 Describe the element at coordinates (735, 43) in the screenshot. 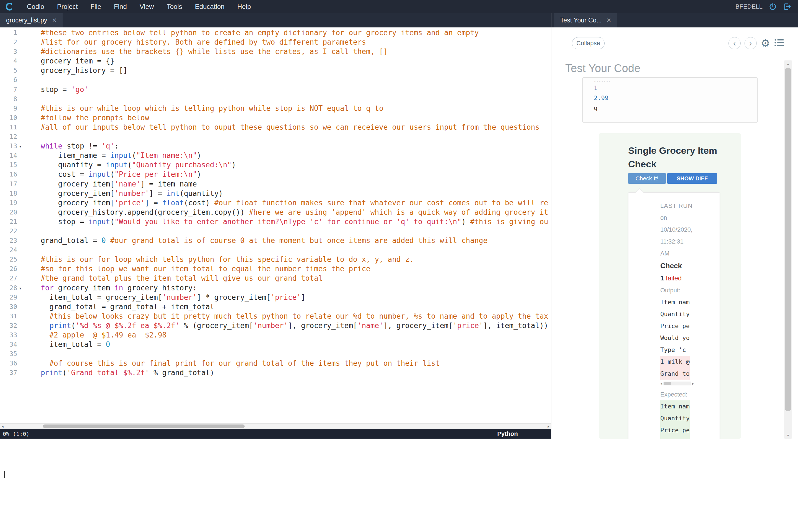

I see `prev-page-button: ‹` at that location.